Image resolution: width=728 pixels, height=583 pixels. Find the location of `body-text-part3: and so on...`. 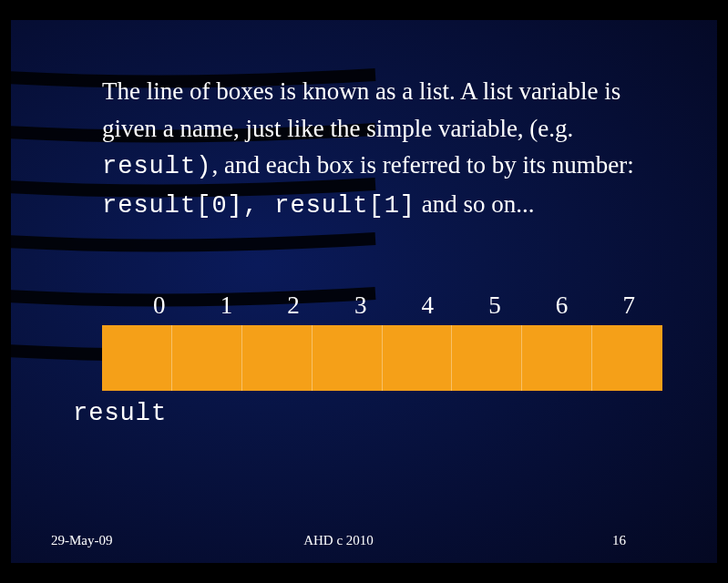

body-text-part3: and so on... is located at coordinates (478, 204).